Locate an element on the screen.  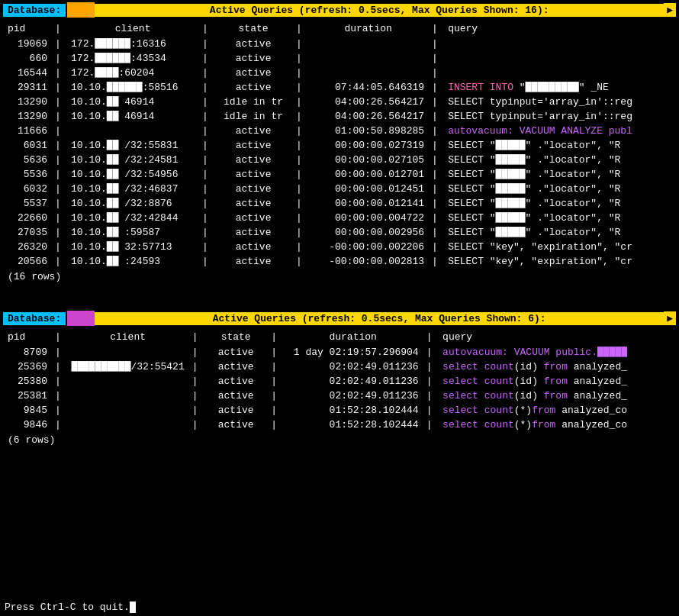
cell-client: 172.██████:16316 is located at coordinates (133, 44).